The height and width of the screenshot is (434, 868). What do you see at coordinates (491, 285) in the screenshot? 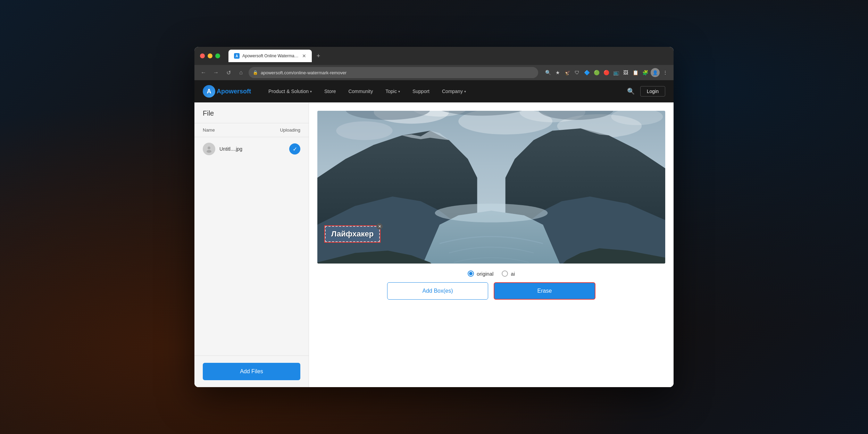
I see `controls-area: original ai Add Box(es) Erase` at bounding box center [491, 285].